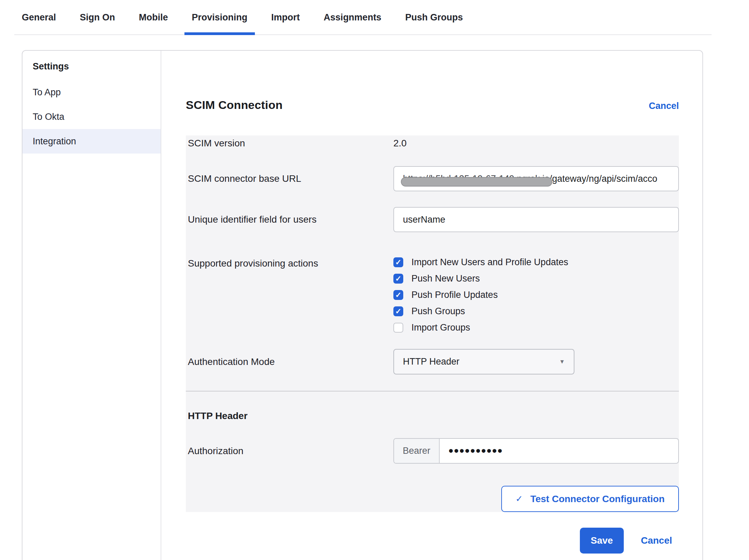 This screenshot has height=560, width=749. Describe the element at coordinates (476, 179) in the screenshot. I see `redacted-url-segment: https://b5bd-135-19-67-149.ngrok.io` at that location.